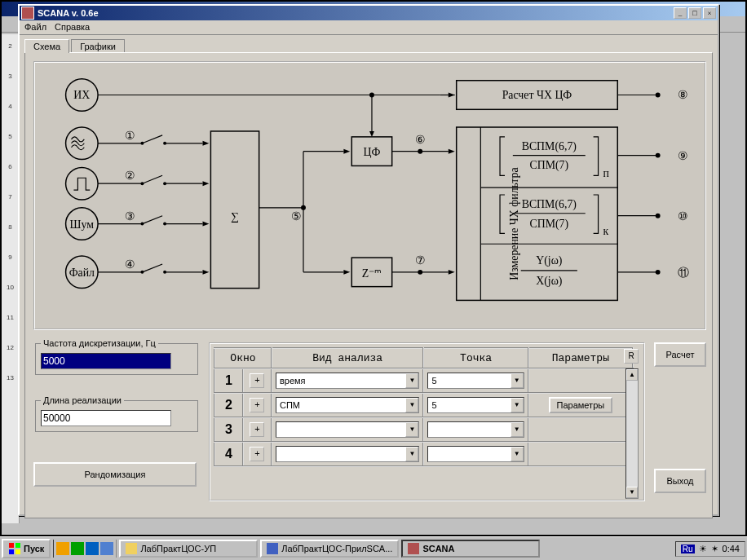 The width and height of the screenshot is (747, 560). Describe the element at coordinates (130, 217) in the screenshot. I see `label-3: ③` at that location.